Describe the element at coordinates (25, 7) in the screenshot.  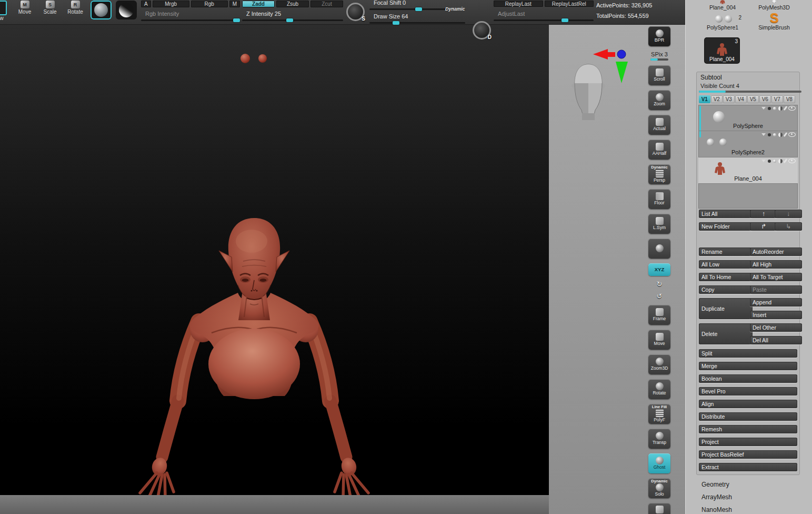
I see `move-tool-button: M Move` at that location.